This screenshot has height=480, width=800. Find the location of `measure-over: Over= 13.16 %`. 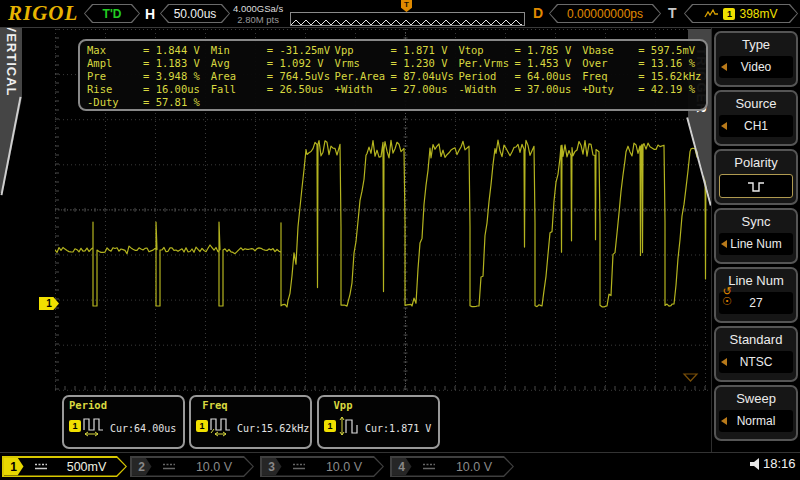

measure-over: Over= 13.16 % is located at coordinates (644, 64).